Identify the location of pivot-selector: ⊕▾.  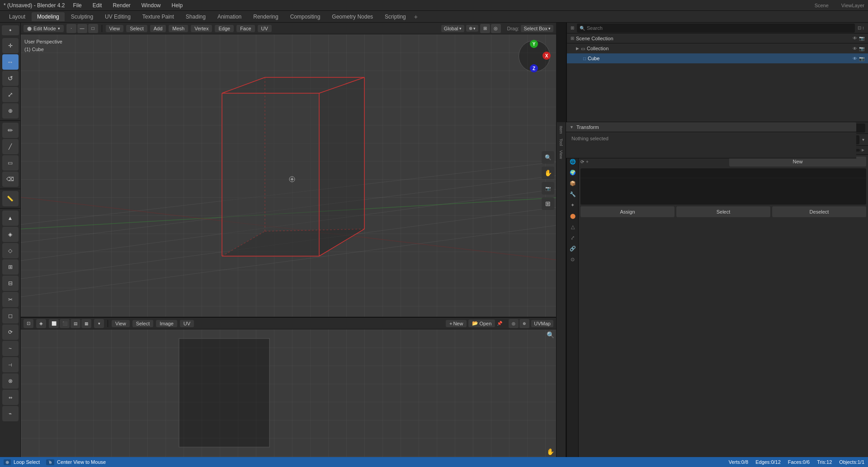
(472, 28).